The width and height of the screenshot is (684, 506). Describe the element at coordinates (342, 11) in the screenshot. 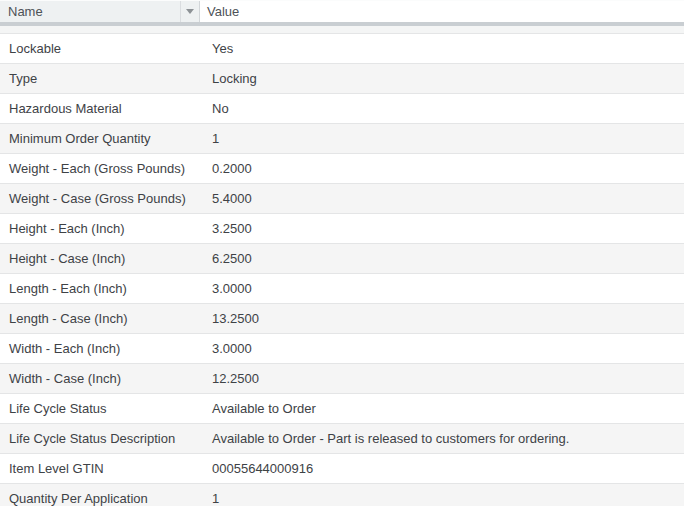

I see `grid-header: Name Value` at that location.